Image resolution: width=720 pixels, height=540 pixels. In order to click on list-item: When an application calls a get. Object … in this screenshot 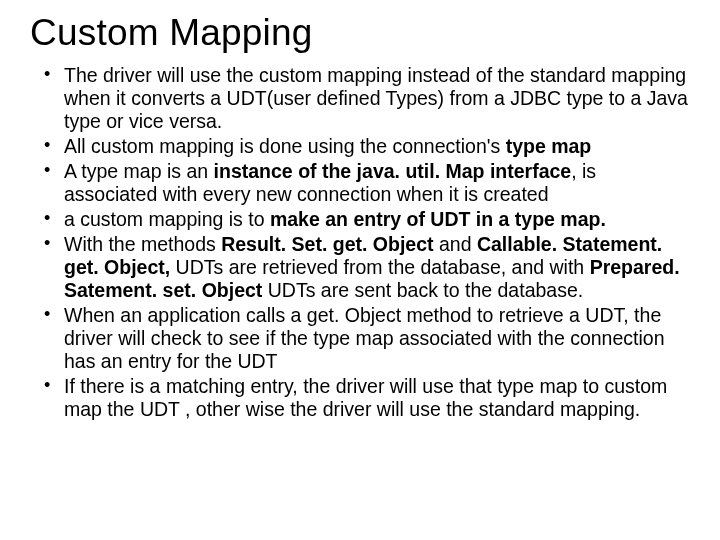, I will do `click(377, 338)`.